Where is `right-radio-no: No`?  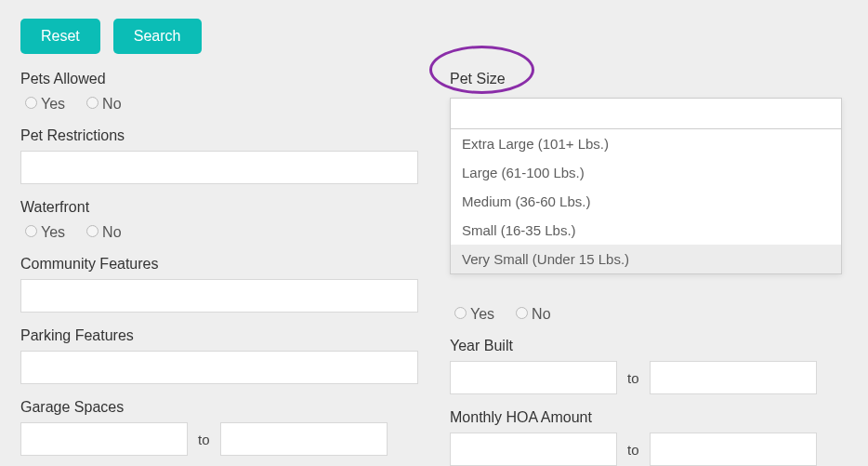 right-radio-no: No is located at coordinates (531, 313).